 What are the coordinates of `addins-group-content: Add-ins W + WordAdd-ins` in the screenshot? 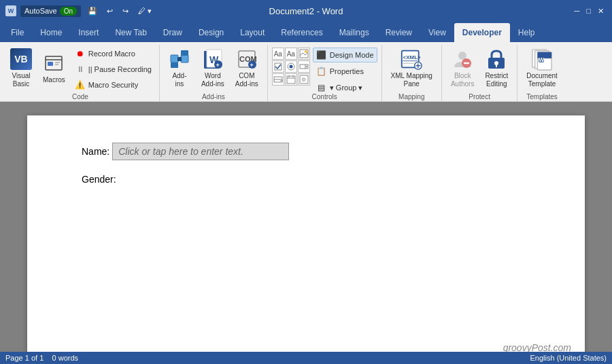 It's located at (214, 68).